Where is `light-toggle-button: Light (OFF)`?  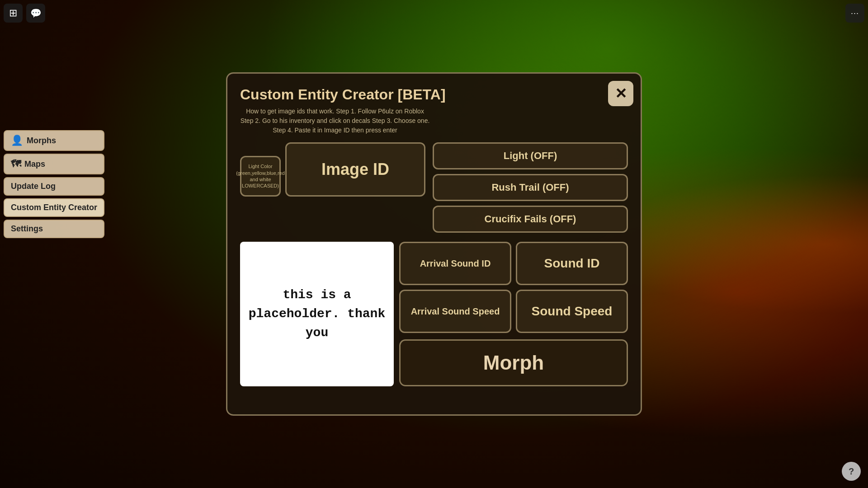 light-toggle-button: Light (OFF) is located at coordinates (530, 156).